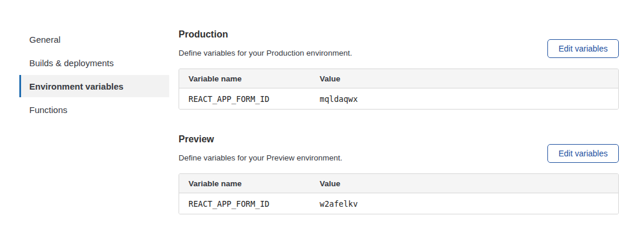 Image resolution: width=644 pixels, height=246 pixels. Describe the element at coordinates (261, 158) in the screenshot. I see `preview-description: Define variables for your Preview enviro…` at that location.